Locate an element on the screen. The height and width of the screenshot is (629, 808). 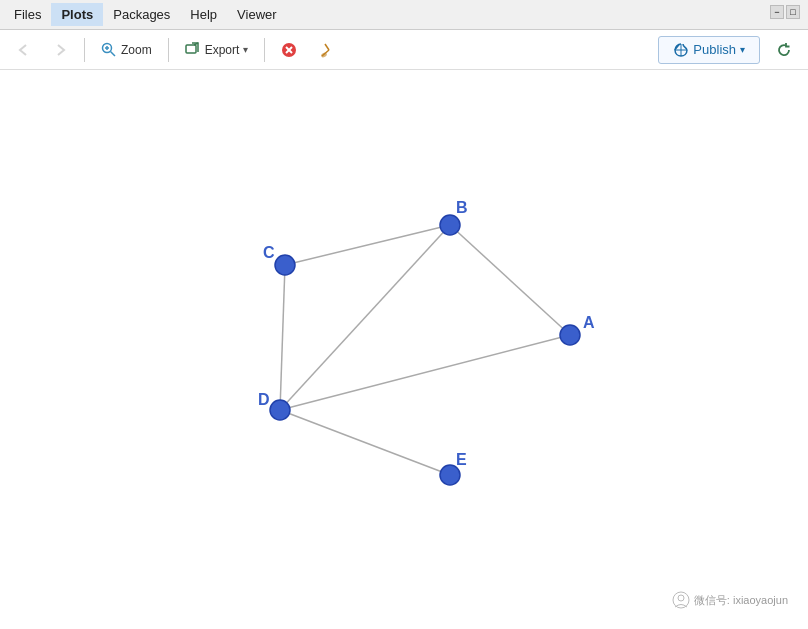
edge-AD is located at coordinates (425, 372).